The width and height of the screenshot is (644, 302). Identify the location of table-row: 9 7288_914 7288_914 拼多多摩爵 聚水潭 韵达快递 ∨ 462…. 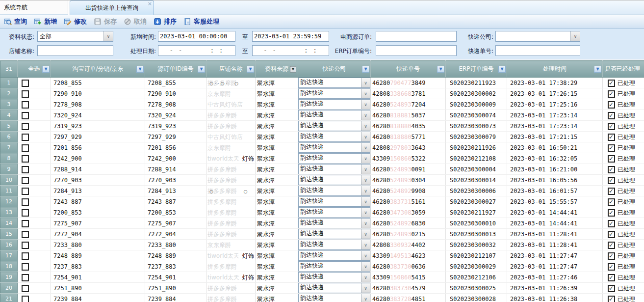
(322, 169).